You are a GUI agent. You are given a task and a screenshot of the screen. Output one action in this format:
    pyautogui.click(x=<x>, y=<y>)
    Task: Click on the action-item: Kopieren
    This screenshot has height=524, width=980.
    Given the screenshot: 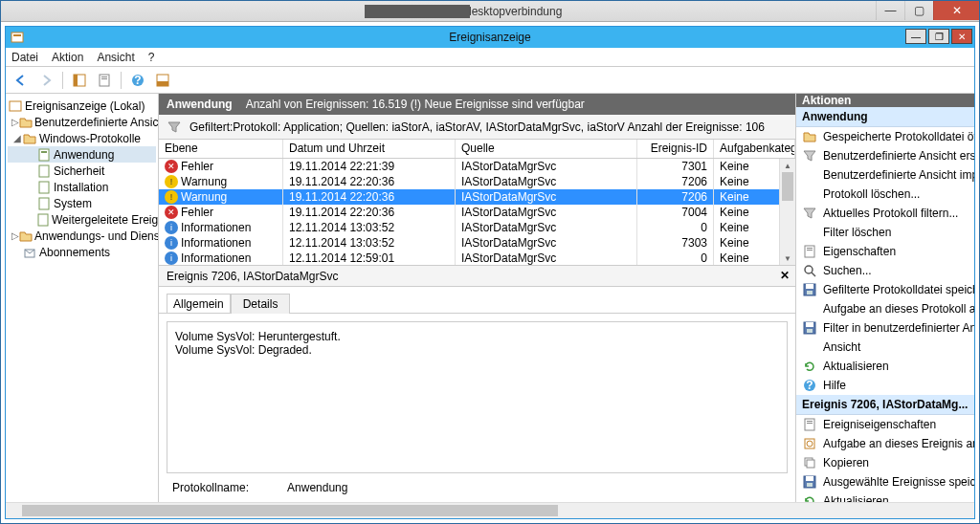 What is the action you would take?
    pyautogui.click(x=885, y=463)
    